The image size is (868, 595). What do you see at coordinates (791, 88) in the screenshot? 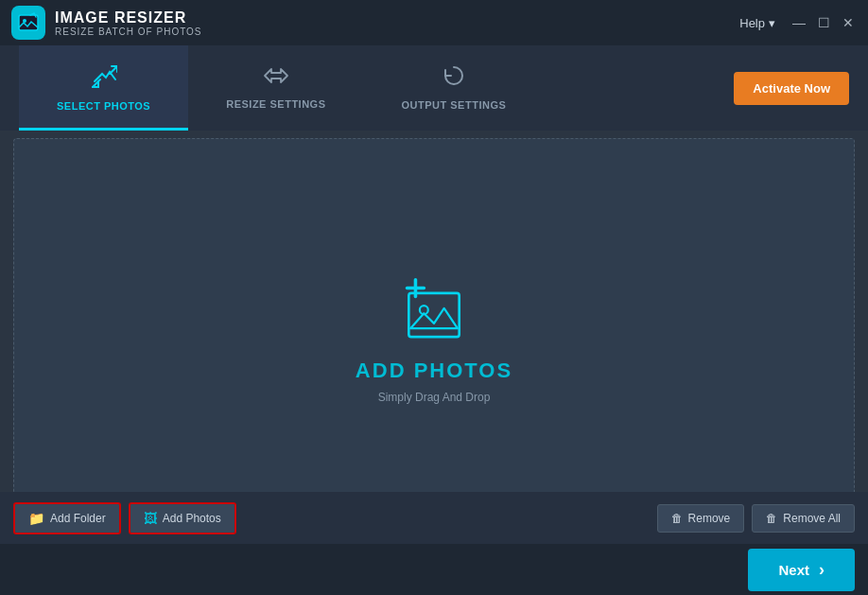
I see `tab-bar-right: Activate Now` at bounding box center [791, 88].